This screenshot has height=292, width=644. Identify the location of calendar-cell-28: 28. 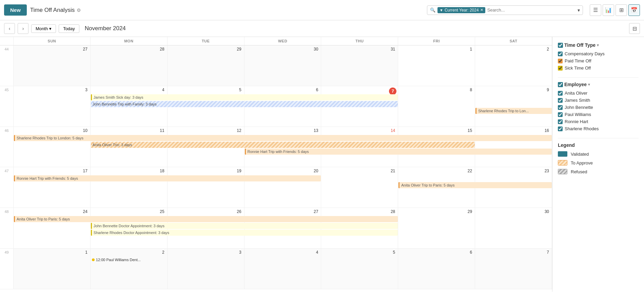
(359, 228).